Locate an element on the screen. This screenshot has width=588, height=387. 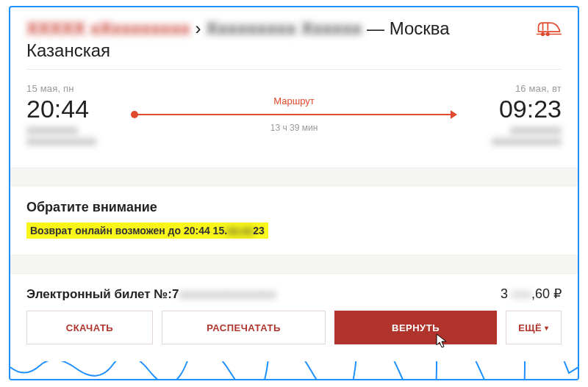
notice-title: Обратите внимание is located at coordinates (294, 207).